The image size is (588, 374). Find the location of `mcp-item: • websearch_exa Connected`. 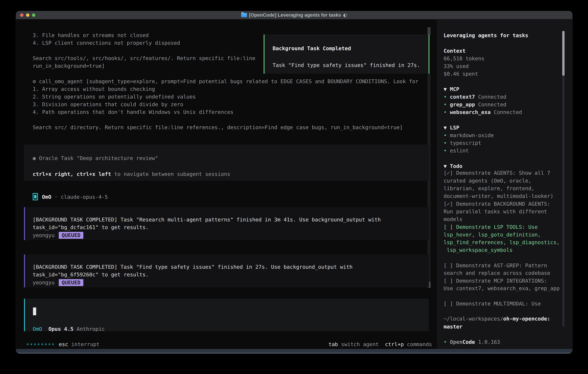

mcp-item: • websearch_exa Connected is located at coordinates (483, 112).